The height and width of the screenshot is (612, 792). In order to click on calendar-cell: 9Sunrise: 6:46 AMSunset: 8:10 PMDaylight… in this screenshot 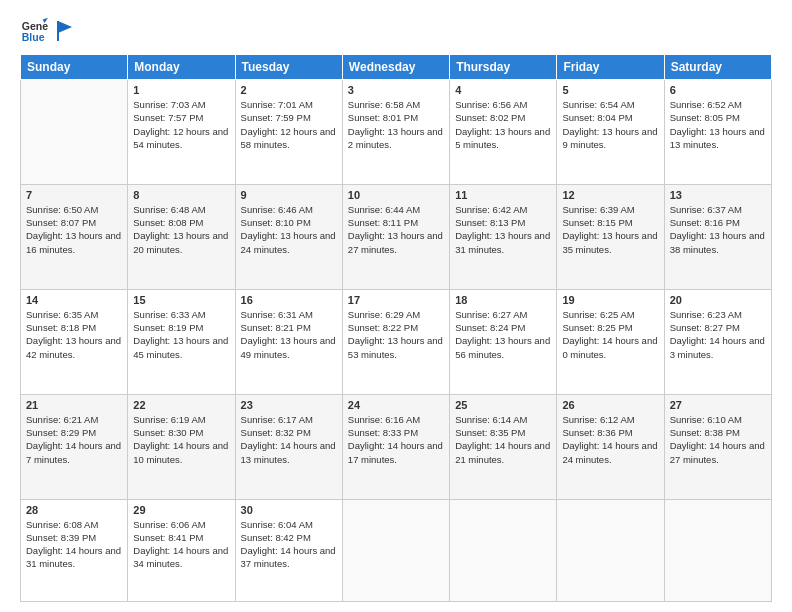, I will do `click(288, 236)`.